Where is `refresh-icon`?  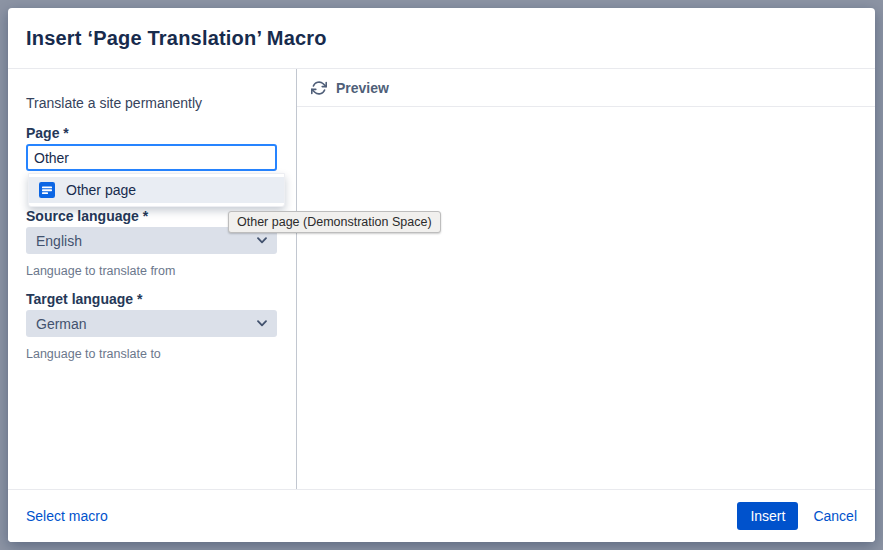
refresh-icon is located at coordinates (319, 88).